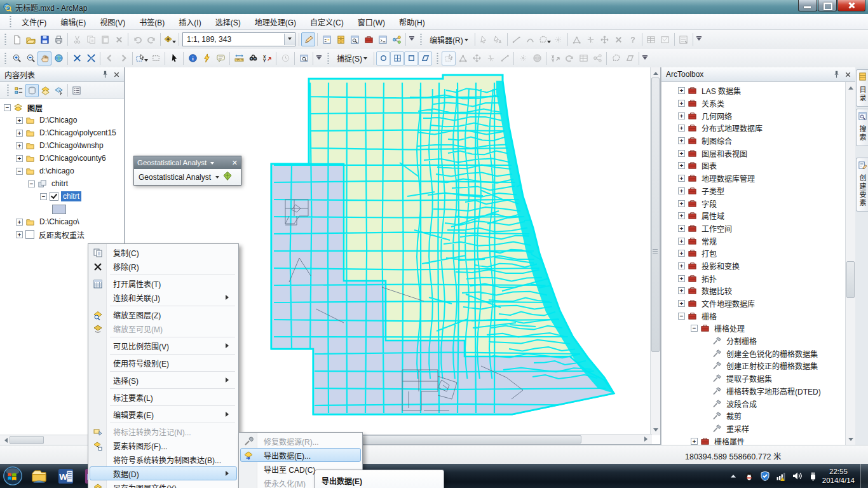 This screenshot has width=868, height=488. Describe the element at coordinates (163, 297) in the screenshot. I see `context-menu-item: 连接和关联(J)` at that location.